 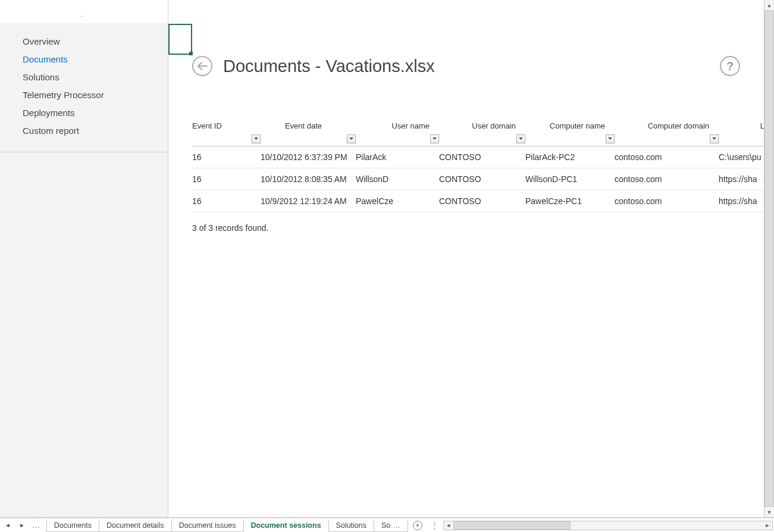 I want to click on scroll-up-button: ▲, so click(x=769, y=5).